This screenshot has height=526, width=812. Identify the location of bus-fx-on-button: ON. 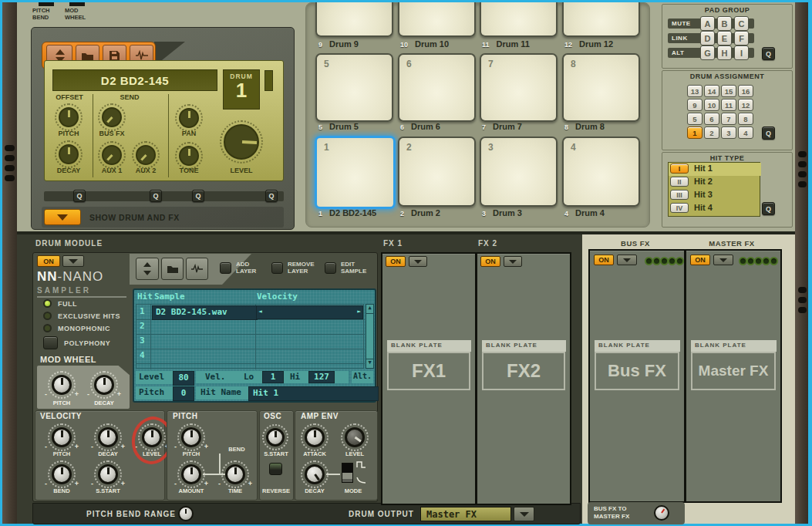
(604, 260).